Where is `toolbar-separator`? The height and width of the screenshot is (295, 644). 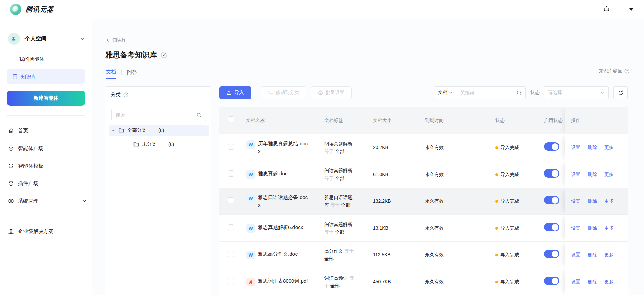 toolbar-separator is located at coordinates (256, 93).